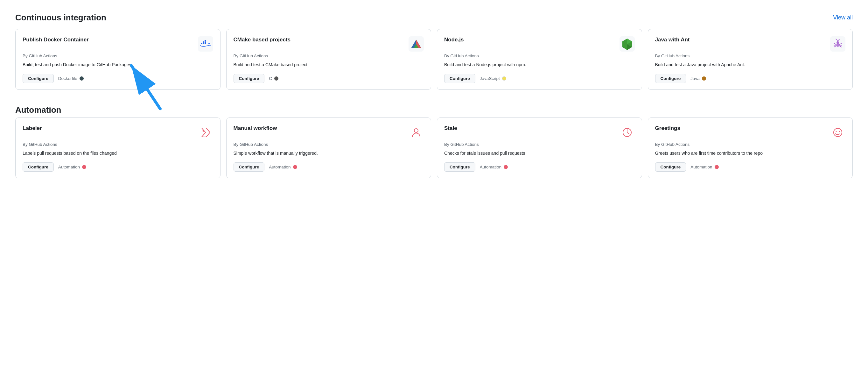  Describe the element at coordinates (741, 128) in the screenshot. I see `card-title: Greetings` at that location.